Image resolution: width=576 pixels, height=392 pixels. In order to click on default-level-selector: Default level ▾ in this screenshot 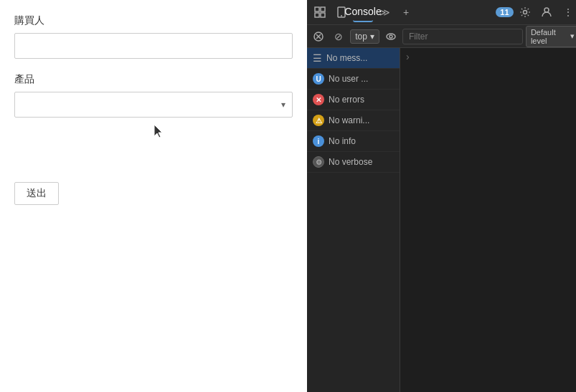, I will do `click(551, 37)`.